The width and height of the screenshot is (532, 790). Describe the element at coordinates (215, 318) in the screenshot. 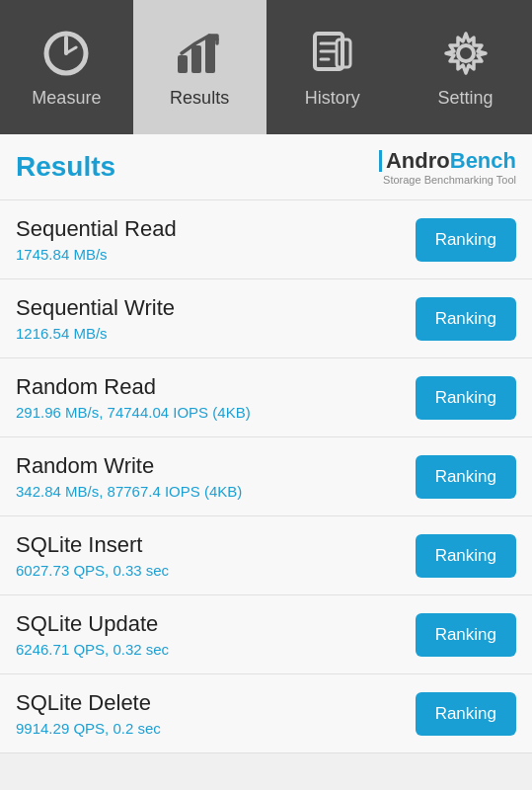

I see `result-info: Sequential Write1216.54 MB/s` at that location.